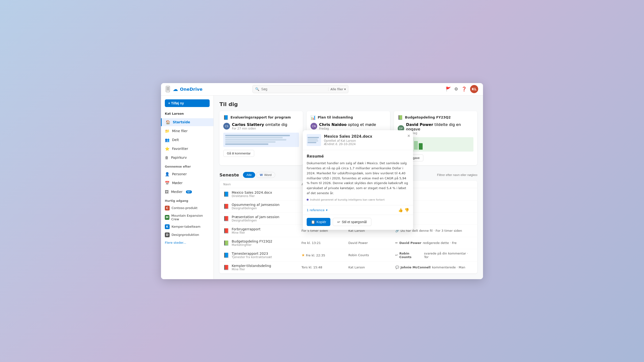 The width and height of the screenshot is (644, 362). I want to click on settings-button: ⚙, so click(456, 89).